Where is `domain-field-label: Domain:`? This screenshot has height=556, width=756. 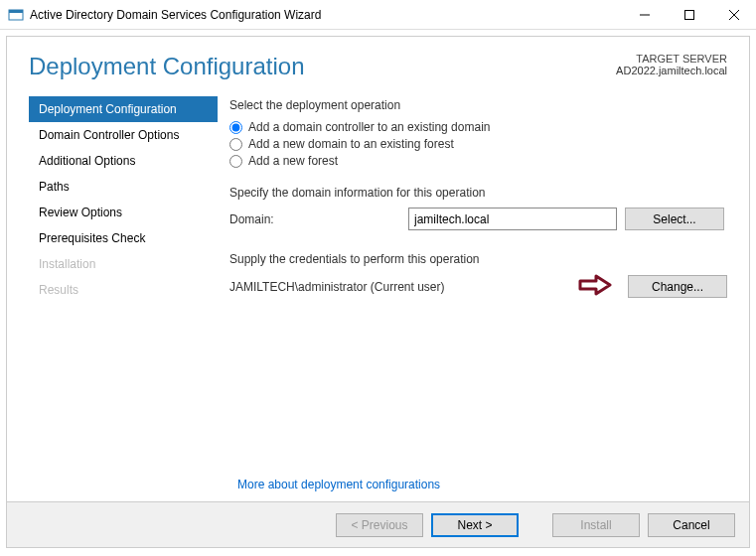
domain-field-label: Domain: is located at coordinates (319, 219).